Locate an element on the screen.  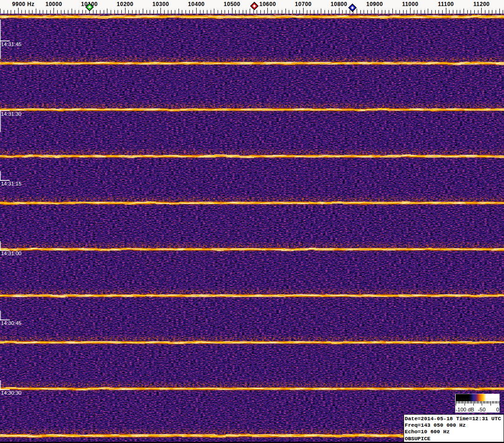
svg-text: Echo=10 600 Hz is located at coordinates (428, 431).